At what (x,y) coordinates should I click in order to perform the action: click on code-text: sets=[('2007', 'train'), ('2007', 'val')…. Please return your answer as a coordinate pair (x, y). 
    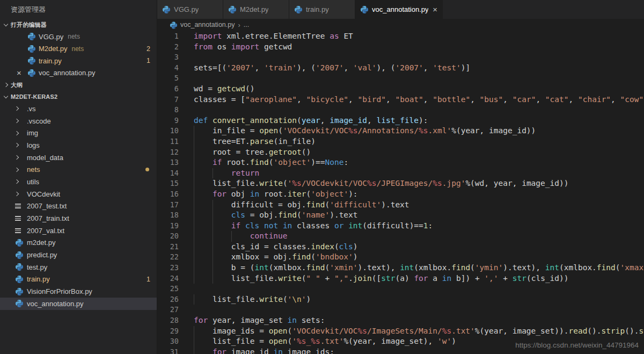
    Looking at the image, I should click on (332, 68).